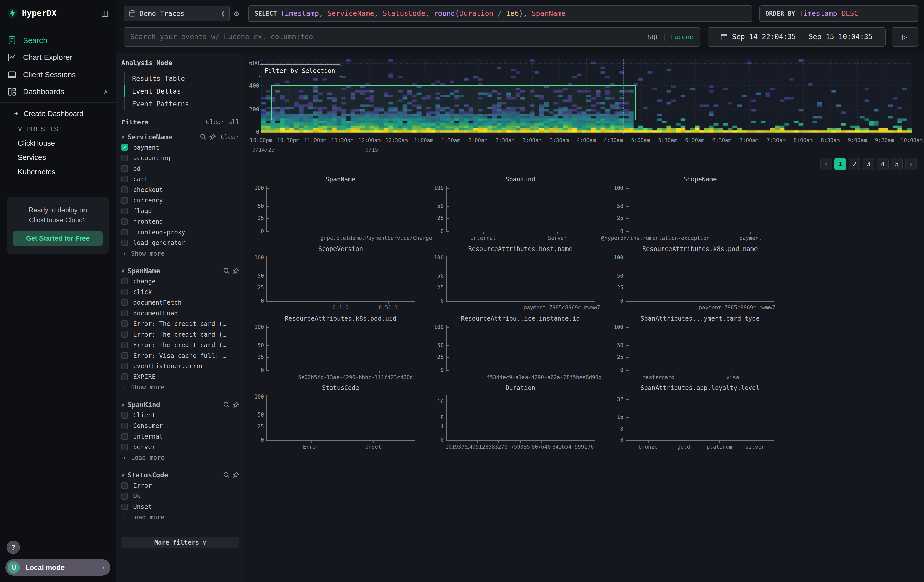 The image size is (924, 582). Describe the element at coordinates (653, 37) in the screenshot. I see `lang-toggle-sql: SQL` at that location.